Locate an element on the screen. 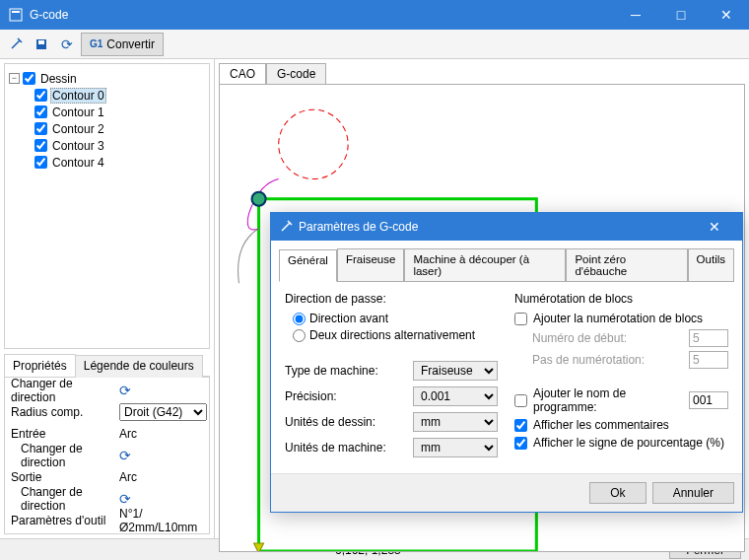 The width and height of the screenshot is (749, 560). tree-root-label: Dessin is located at coordinates (59, 79).